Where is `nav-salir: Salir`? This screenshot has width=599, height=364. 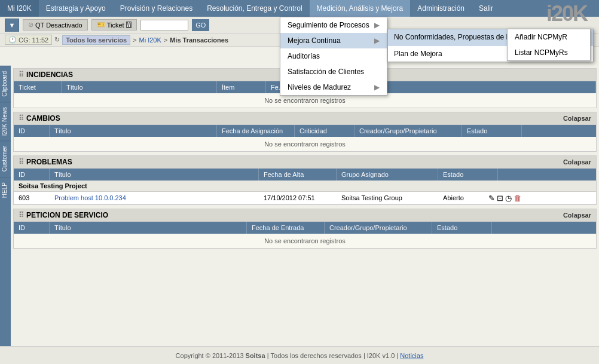 nav-salir: Salir is located at coordinates (486, 8).